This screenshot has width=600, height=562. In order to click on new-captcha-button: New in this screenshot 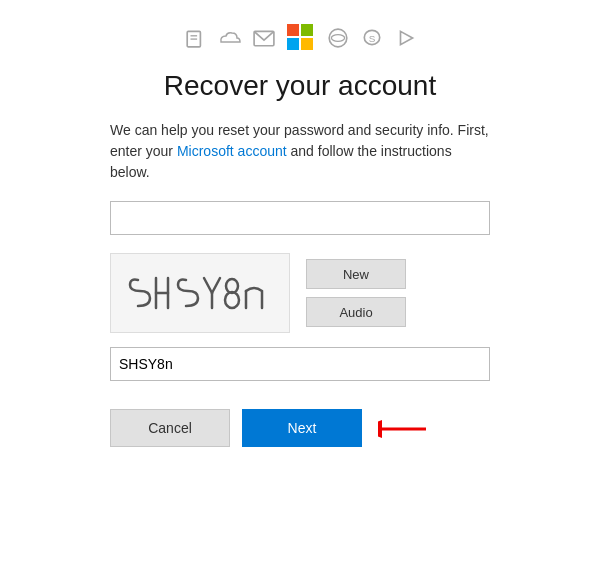, I will do `click(356, 274)`.